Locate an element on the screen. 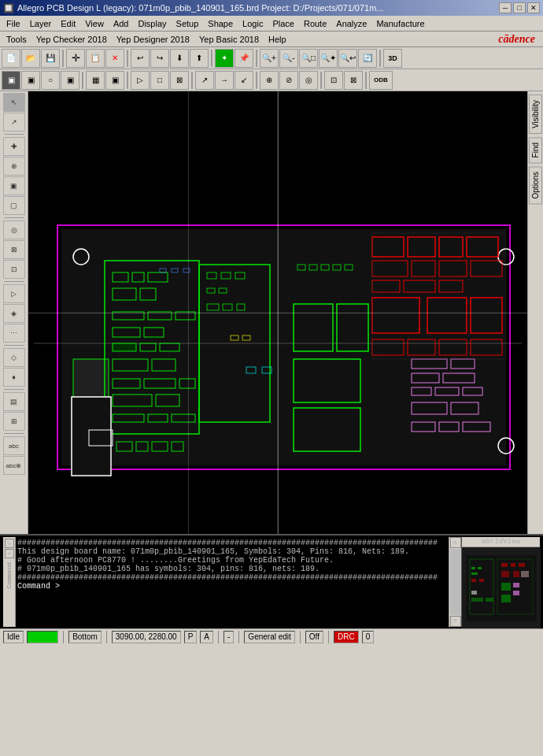 The height and width of the screenshot is (756, 543). console-command-prompt: Command > is located at coordinates (232, 586).